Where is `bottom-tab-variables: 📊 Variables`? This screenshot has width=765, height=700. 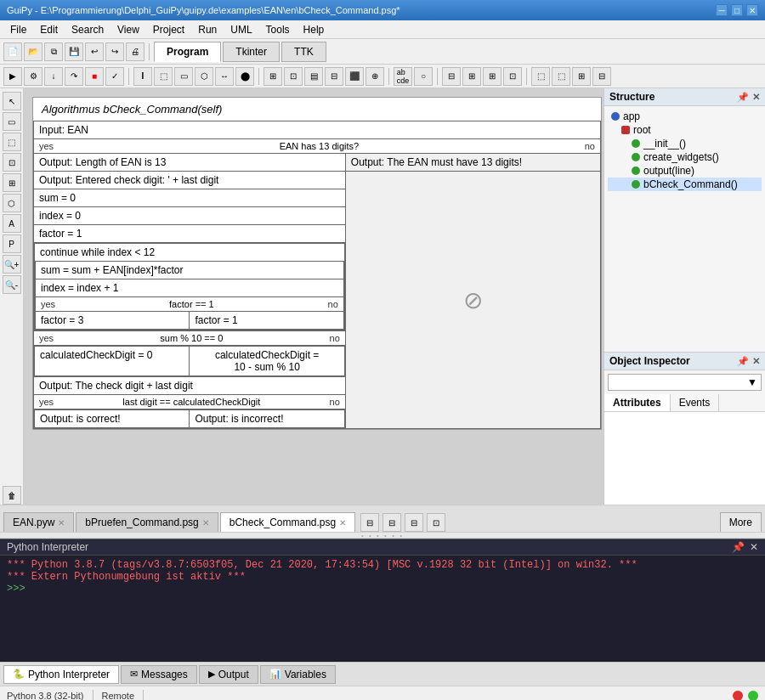
bottom-tab-variables: 📊 Variables is located at coordinates (298, 675).